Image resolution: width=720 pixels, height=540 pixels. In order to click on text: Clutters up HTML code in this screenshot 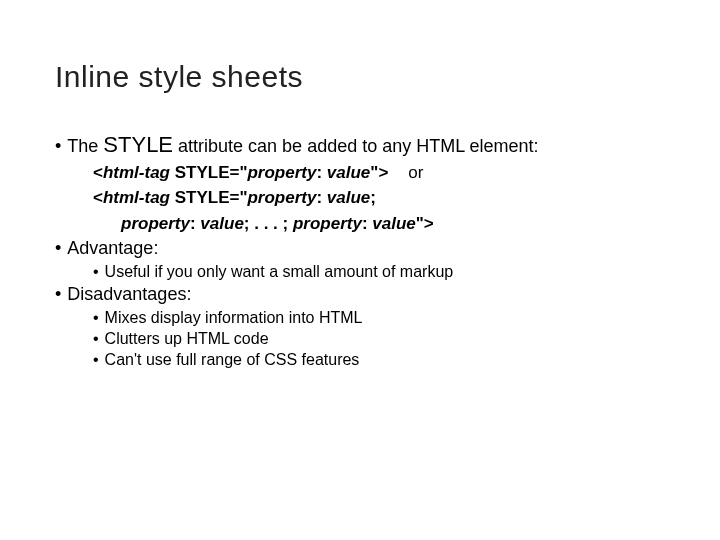, I will do `click(187, 338)`.